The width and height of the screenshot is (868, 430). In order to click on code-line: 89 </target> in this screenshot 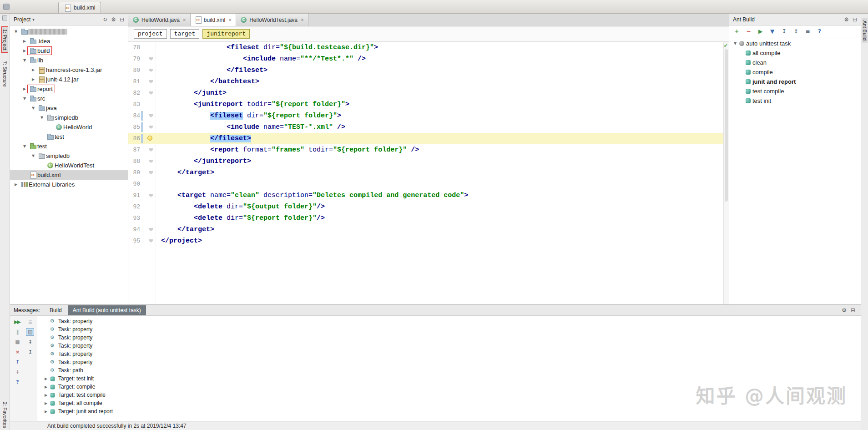, I will do `click(429, 173)`.